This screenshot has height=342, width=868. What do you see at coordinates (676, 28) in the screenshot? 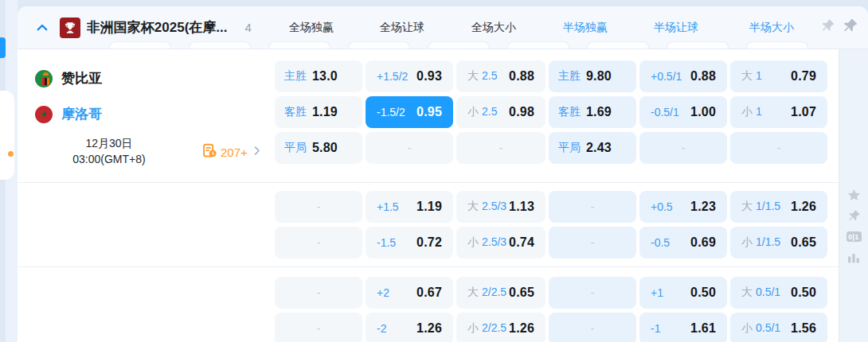
I see `tab-half-time-handicap: 半场让球` at bounding box center [676, 28].